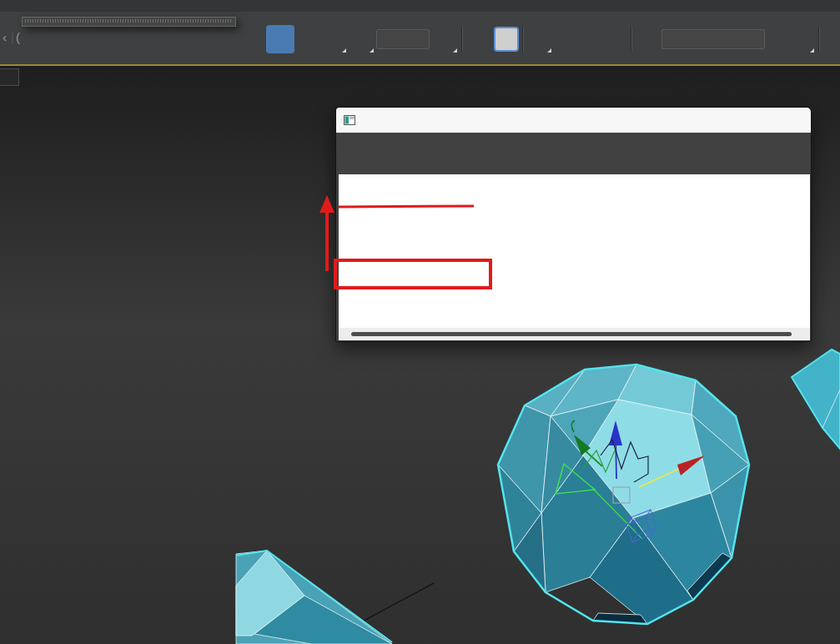 The height and width of the screenshot is (644, 840). Describe the element at coordinates (249, 39) in the screenshot. I see `select-object-button` at that location.